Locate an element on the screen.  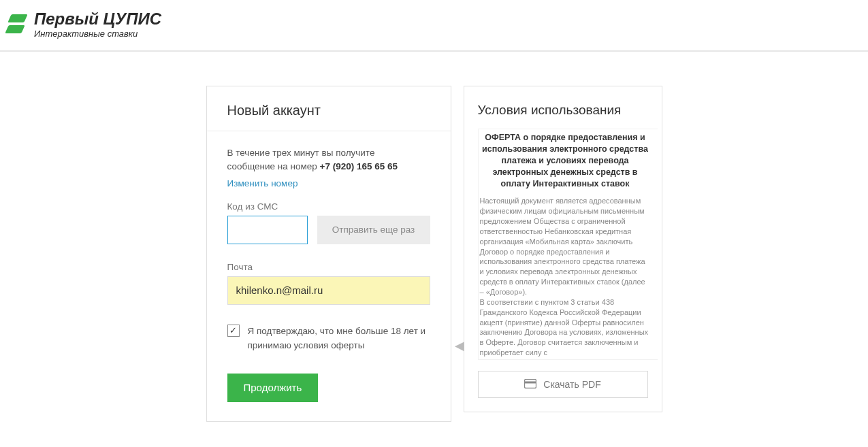
terms-footer: Скачать PDF is located at coordinates (563, 386).